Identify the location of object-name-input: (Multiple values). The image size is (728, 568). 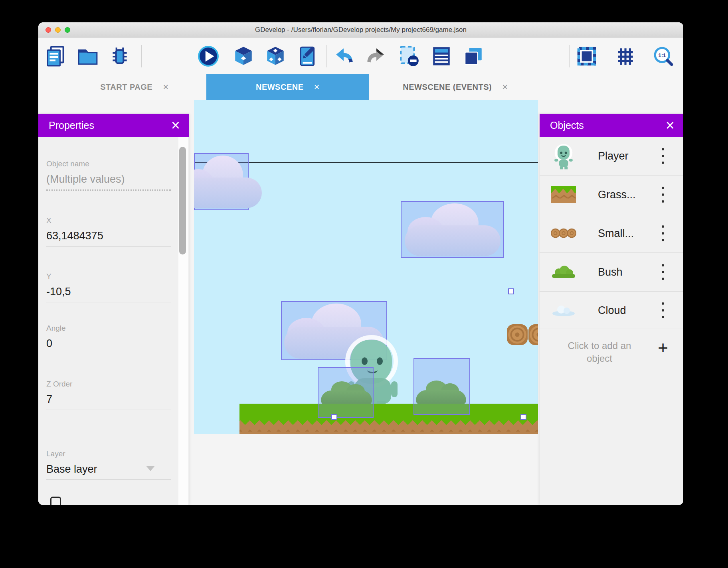
(109, 182).